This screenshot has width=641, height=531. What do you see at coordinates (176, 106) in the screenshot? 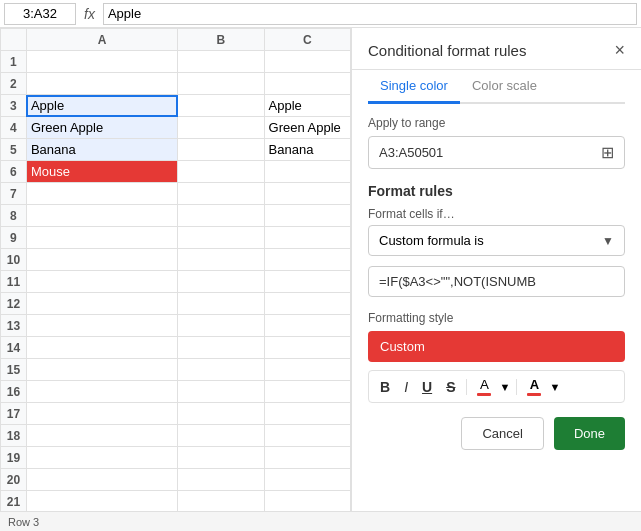
I see `table-row: 3AppleApple` at bounding box center [176, 106].